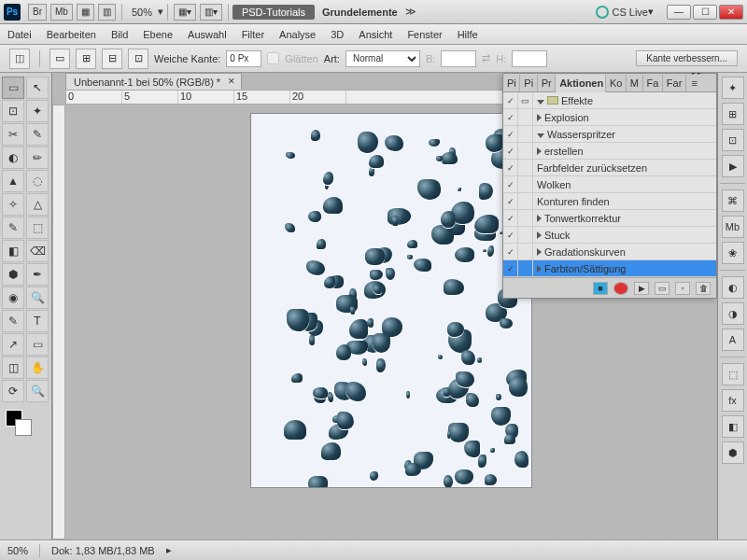  What do you see at coordinates (37, 12) in the screenshot?
I see `bridge-button: Br` at bounding box center [37, 12].